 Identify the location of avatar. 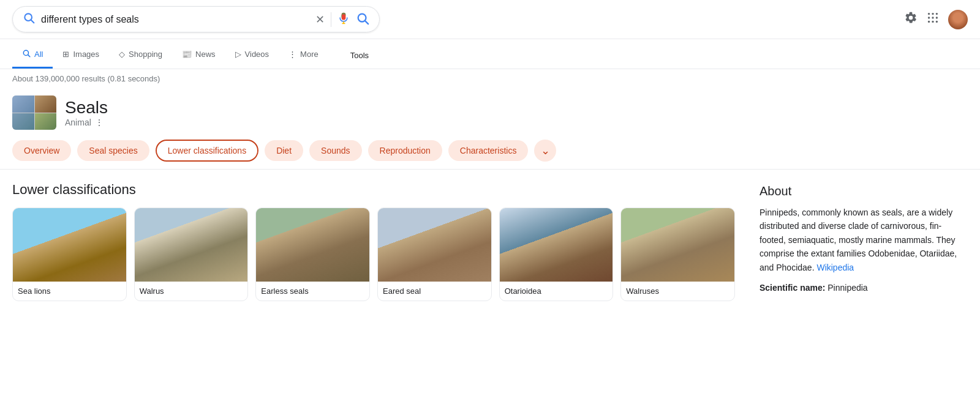
(958, 20).